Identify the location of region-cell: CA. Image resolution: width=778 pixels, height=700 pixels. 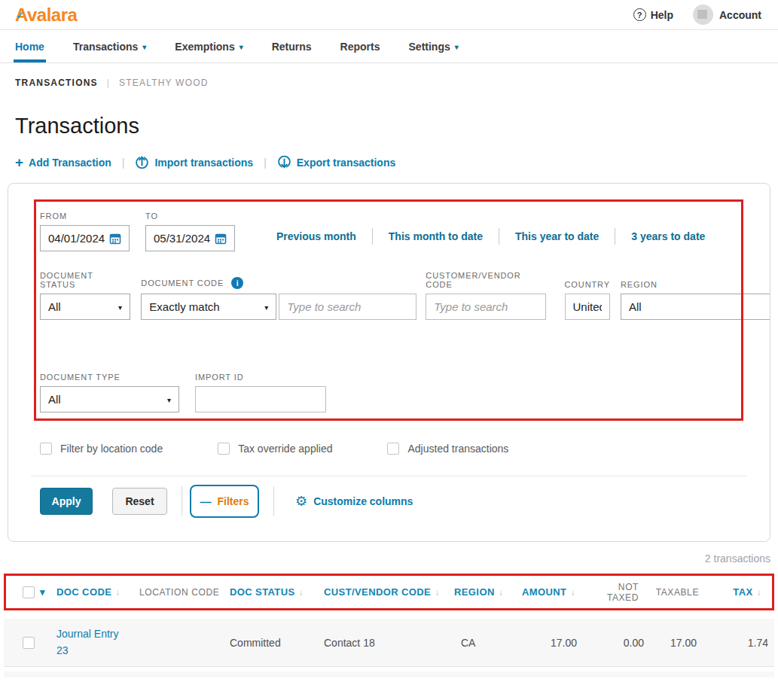
(488, 643).